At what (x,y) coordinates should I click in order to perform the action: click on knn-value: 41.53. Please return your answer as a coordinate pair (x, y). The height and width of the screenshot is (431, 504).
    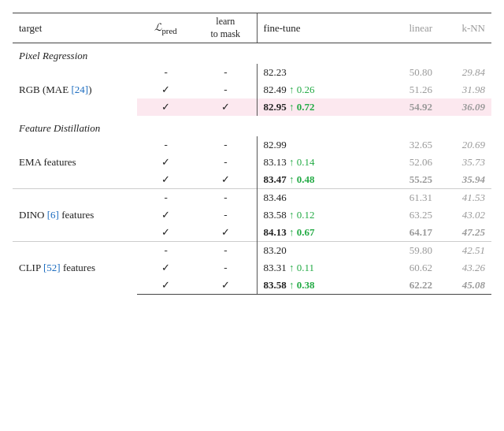
    Looking at the image, I should click on (465, 199).